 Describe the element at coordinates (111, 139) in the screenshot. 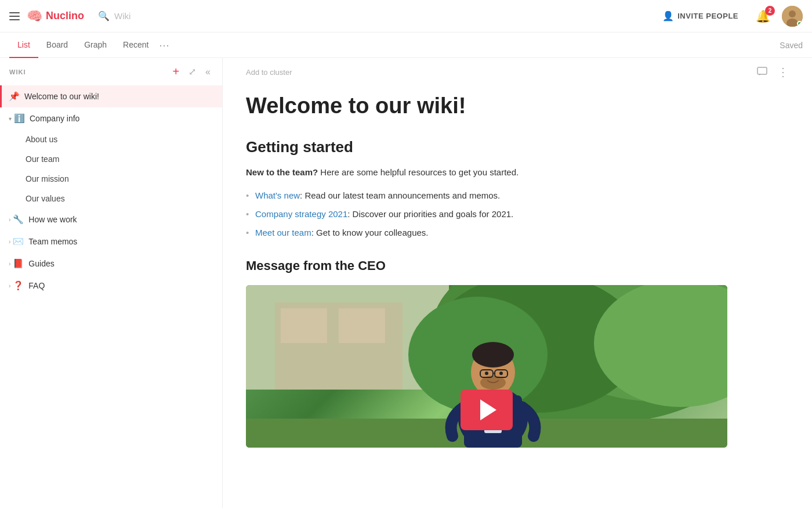

I see `sidebar-item-about-us: About us` at that location.